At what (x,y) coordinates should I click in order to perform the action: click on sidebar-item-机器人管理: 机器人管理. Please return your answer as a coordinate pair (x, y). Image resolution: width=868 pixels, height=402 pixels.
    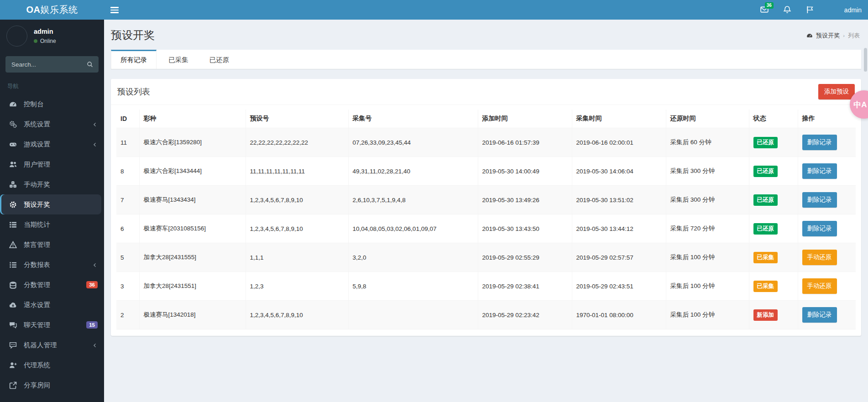
    Looking at the image, I should click on (52, 345).